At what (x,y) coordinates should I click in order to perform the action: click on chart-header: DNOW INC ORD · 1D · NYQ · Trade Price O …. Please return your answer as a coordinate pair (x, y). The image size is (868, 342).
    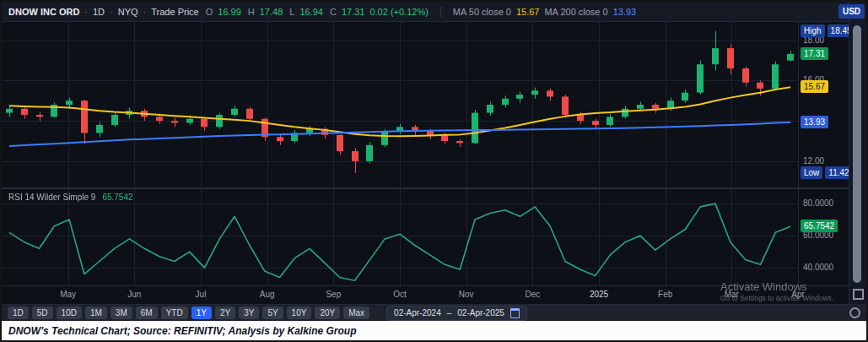
    Looking at the image, I should click on (434, 12).